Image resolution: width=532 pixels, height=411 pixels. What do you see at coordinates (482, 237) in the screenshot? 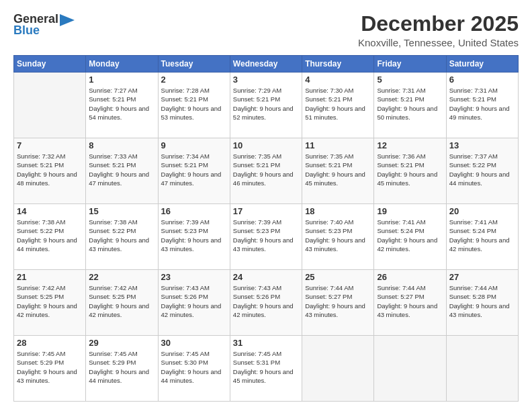
I see `calendar-day-cell: 20 Sunrise: 7:41 AM Sunset: 5:24 PM Dayl…` at bounding box center [482, 237].